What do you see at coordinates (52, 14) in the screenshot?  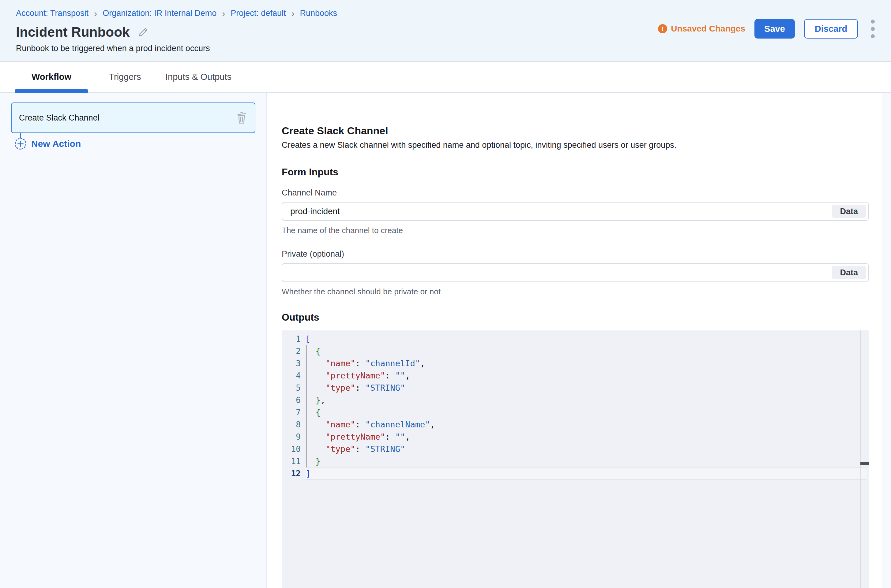 I see `breadcrumb-account: Account: Transposit` at bounding box center [52, 14].